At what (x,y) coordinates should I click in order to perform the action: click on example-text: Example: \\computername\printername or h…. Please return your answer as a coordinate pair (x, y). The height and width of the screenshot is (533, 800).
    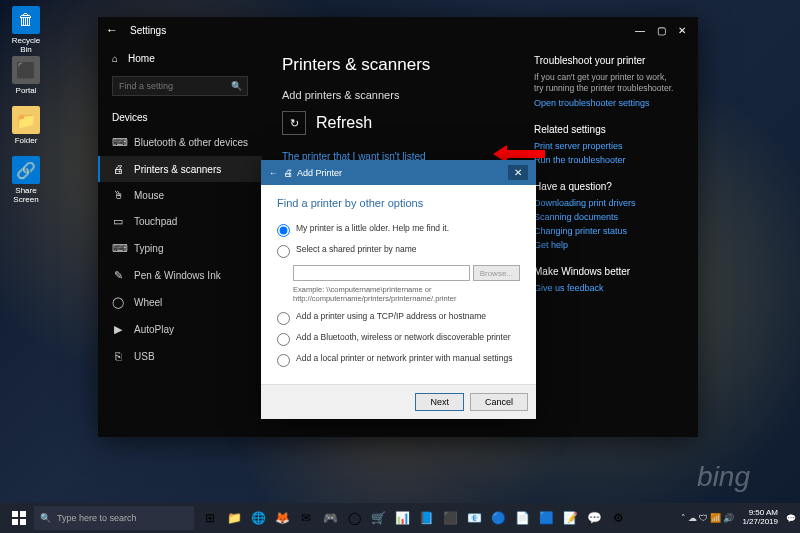
    Looking at the image, I should click on (406, 294).